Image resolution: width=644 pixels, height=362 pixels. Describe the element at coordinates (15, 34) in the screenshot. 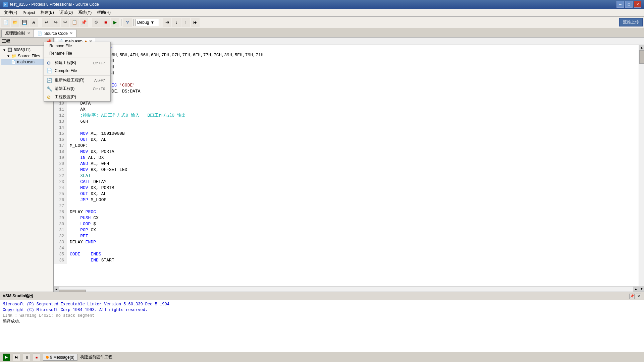

I see `tab-schematic-label: 原理图绘制` at that location.